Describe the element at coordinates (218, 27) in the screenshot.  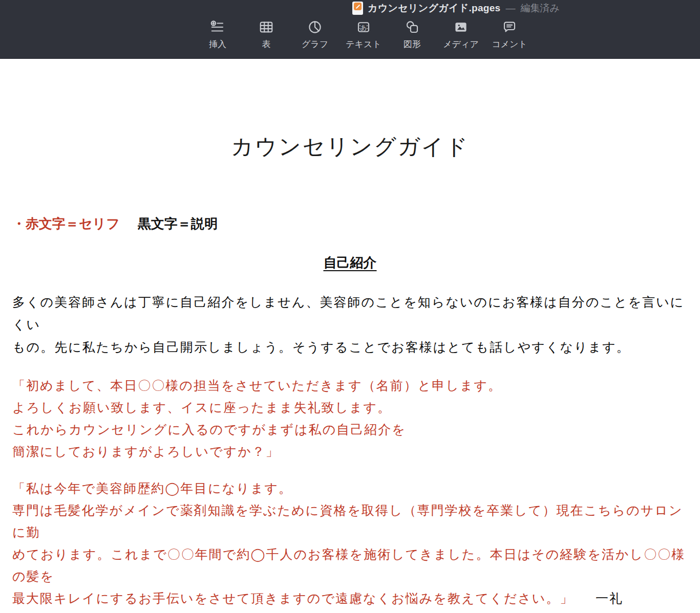
I see `insert-icon` at that location.